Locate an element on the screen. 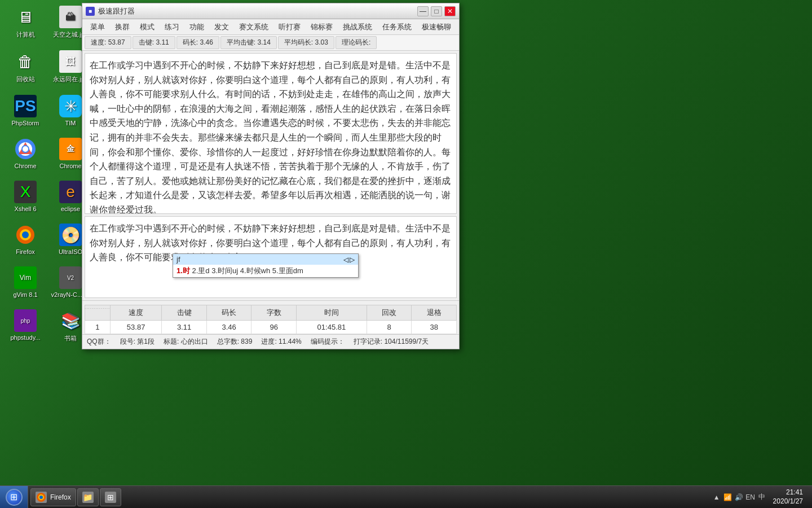 The width and height of the screenshot is (812, 508). taskbar-explorer-button: 📁 is located at coordinates (88, 497).